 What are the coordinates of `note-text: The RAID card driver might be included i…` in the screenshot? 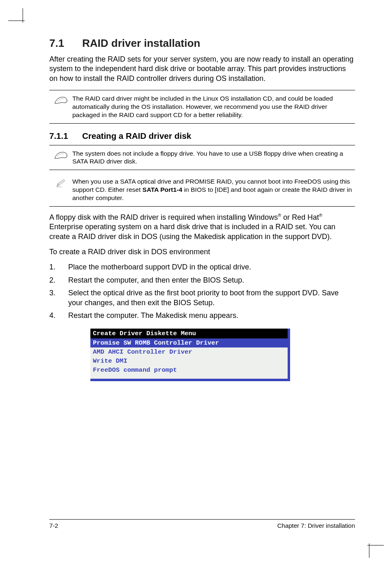 It's located at (214, 107).